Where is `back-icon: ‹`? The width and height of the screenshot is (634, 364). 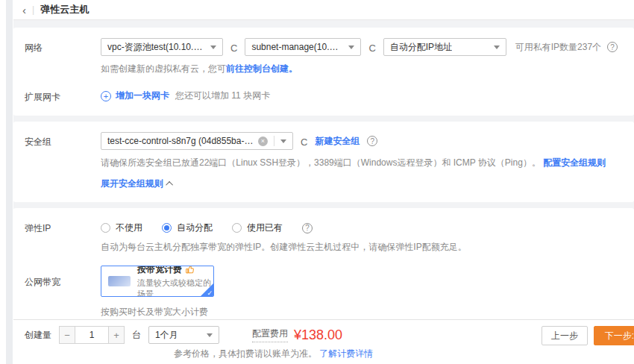
back-icon: ‹ is located at coordinates (24, 10).